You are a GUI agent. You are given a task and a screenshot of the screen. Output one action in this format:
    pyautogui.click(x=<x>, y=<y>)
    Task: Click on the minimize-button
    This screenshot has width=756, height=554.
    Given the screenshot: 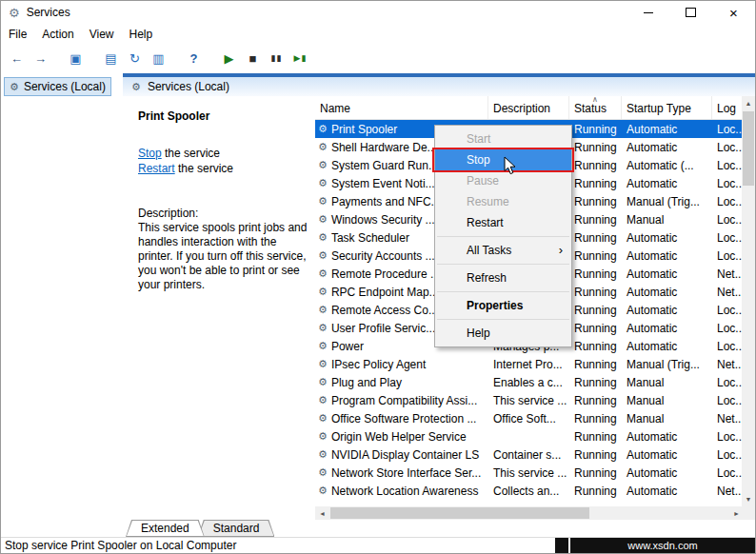 What is the action you would take?
    pyautogui.click(x=647, y=12)
    